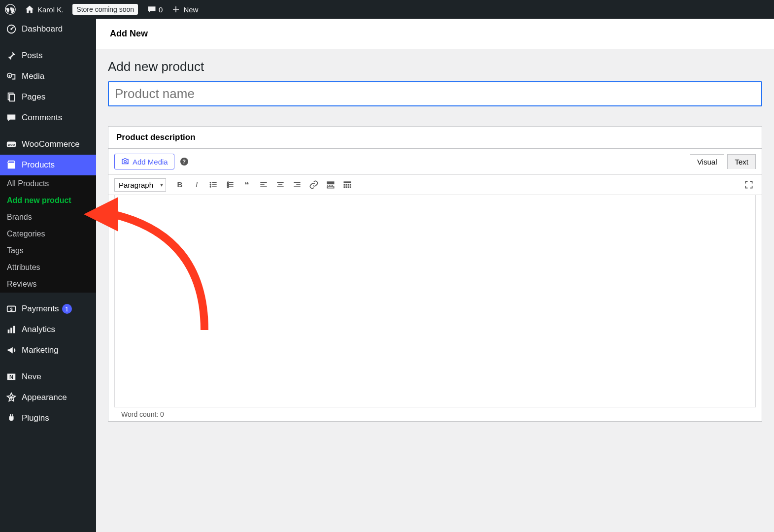 This screenshot has height=532, width=774. What do you see at coordinates (435, 138) in the screenshot?
I see `postbox-title: Product description` at bounding box center [435, 138].